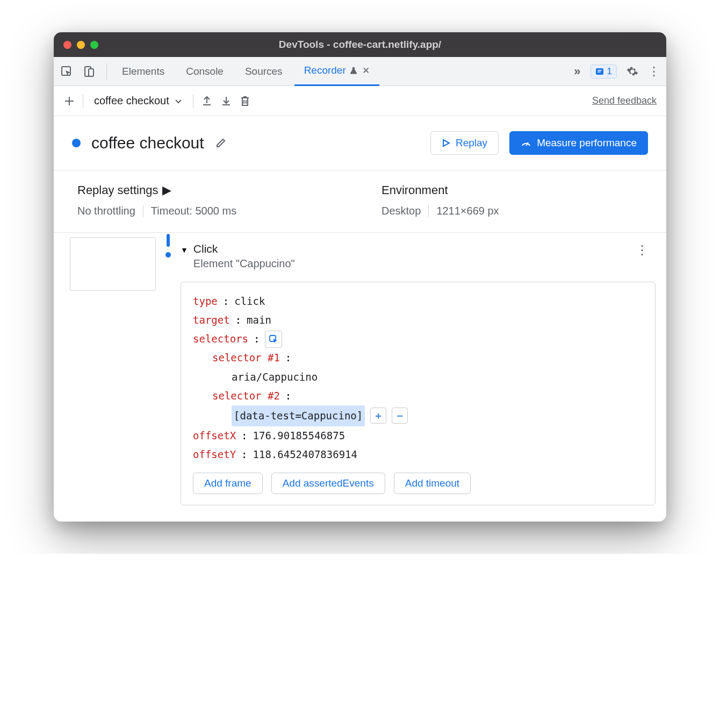 The width and height of the screenshot is (720, 728). What do you see at coordinates (212, 320) in the screenshot?
I see `prop-target-key: target` at bounding box center [212, 320].